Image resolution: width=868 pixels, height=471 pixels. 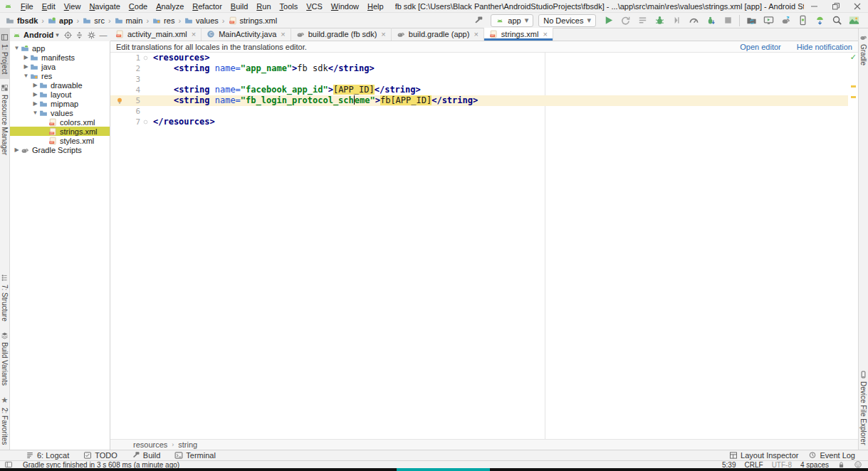 What do you see at coordinates (760, 47) in the screenshot?
I see `open-editor-link: Open editor` at bounding box center [760, 47].